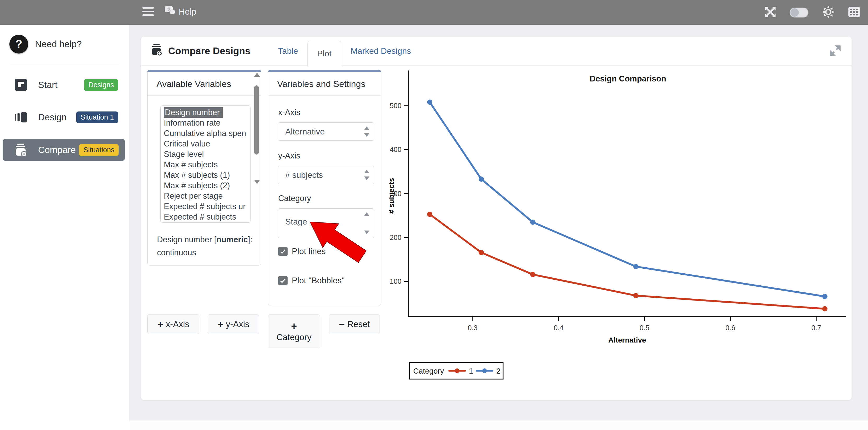 The image size is (868, 430). Describe the element at coordinates (256, 128) in the screenshot. I see `listbox-scrollbar` at that location.